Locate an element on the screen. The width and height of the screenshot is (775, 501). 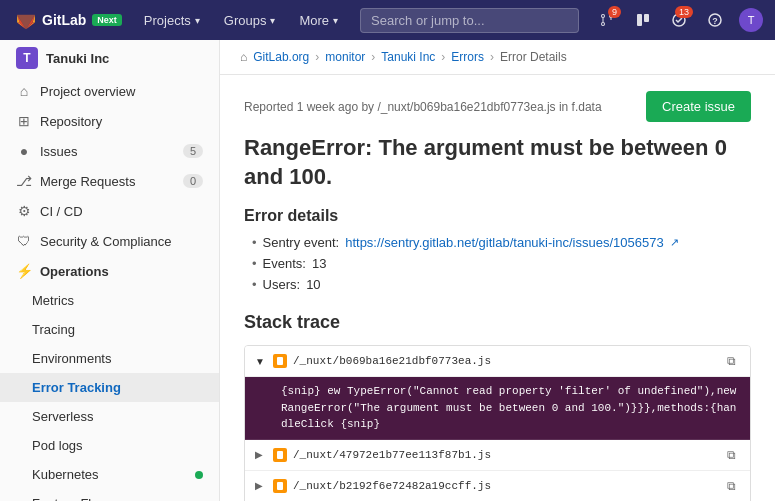
user-avatar: T is located at coordinates (751, 20).